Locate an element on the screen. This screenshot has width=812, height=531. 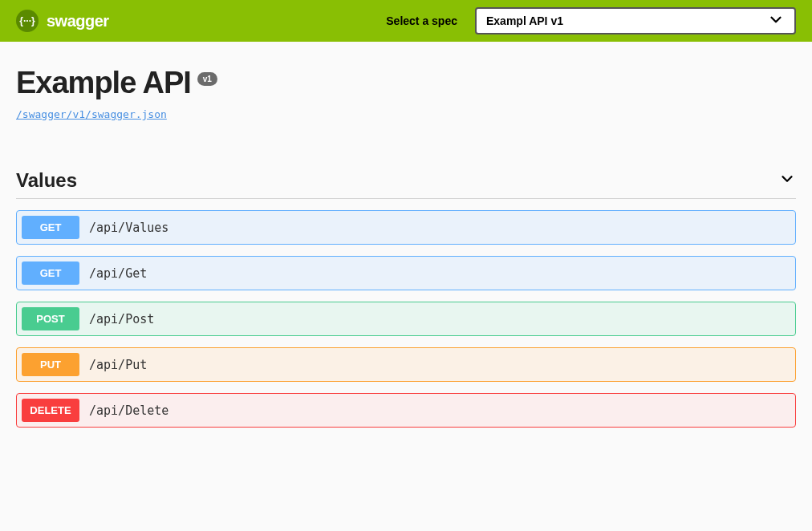
method-badge: PUT is located at coordinates (51, 364).